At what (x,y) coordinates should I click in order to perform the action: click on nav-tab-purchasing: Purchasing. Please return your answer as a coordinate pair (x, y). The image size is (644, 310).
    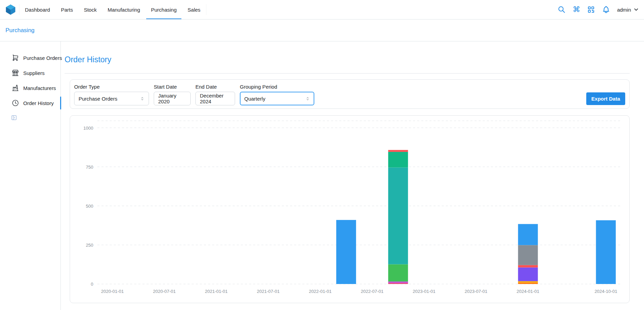
    Looking at the image, I should click on (164, 10).